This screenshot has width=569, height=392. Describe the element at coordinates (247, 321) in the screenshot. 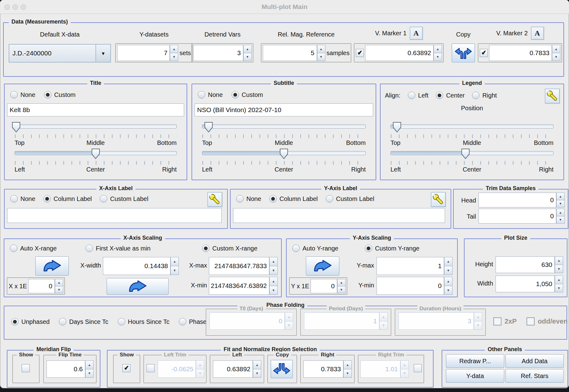

I see `t0-field: 0` at that location.